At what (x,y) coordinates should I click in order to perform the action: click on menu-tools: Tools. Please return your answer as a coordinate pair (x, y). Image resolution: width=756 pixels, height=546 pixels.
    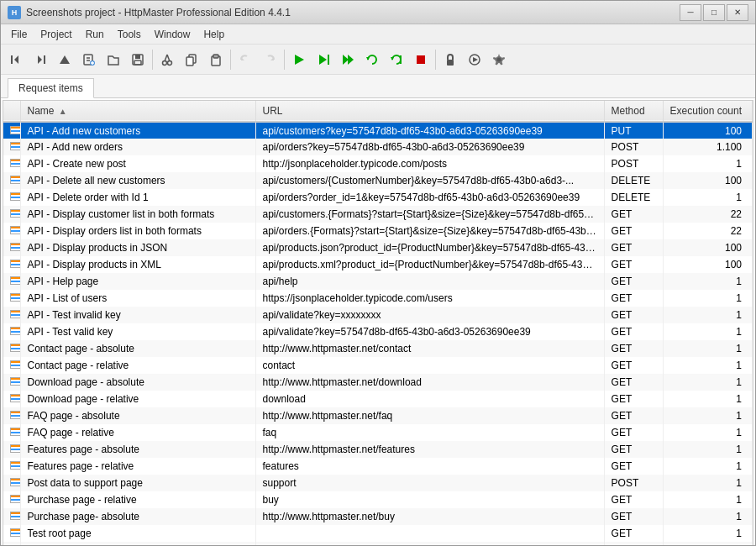
    Looking at the image, I should click on (129, 34).